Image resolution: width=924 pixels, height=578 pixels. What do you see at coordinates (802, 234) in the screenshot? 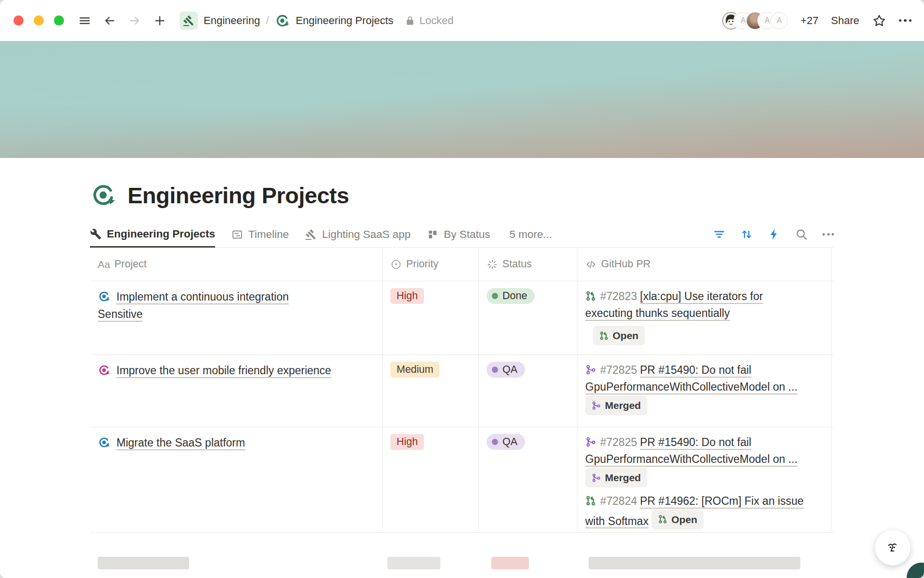
I see `search-icon` at bounding box center [802, 234].